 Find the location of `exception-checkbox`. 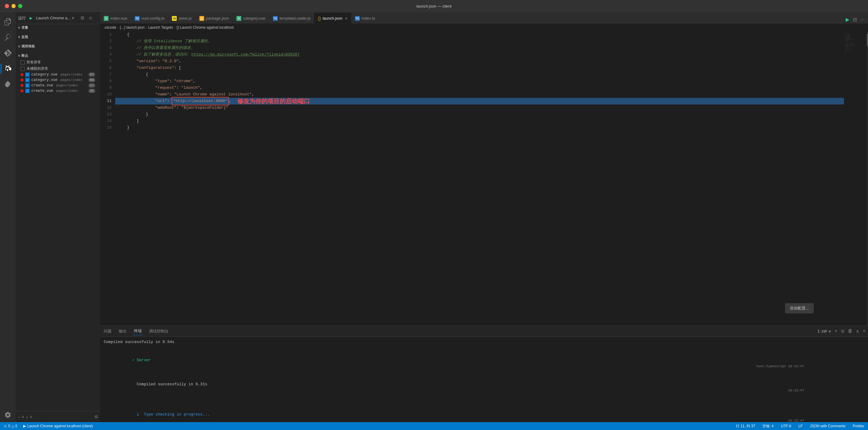

exception-checkbox is located at coordinates (23, 63).